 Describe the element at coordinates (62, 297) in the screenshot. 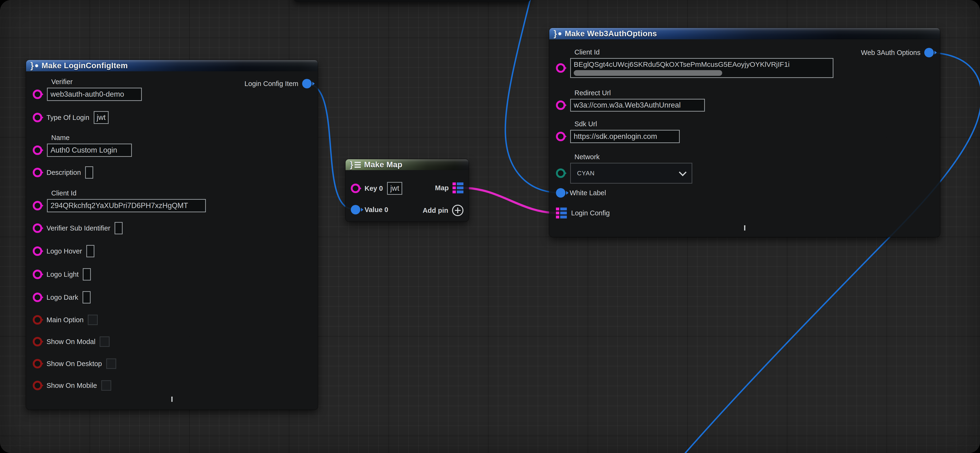

I see `pin-row-logo-dark: Logo Dark` at that location.